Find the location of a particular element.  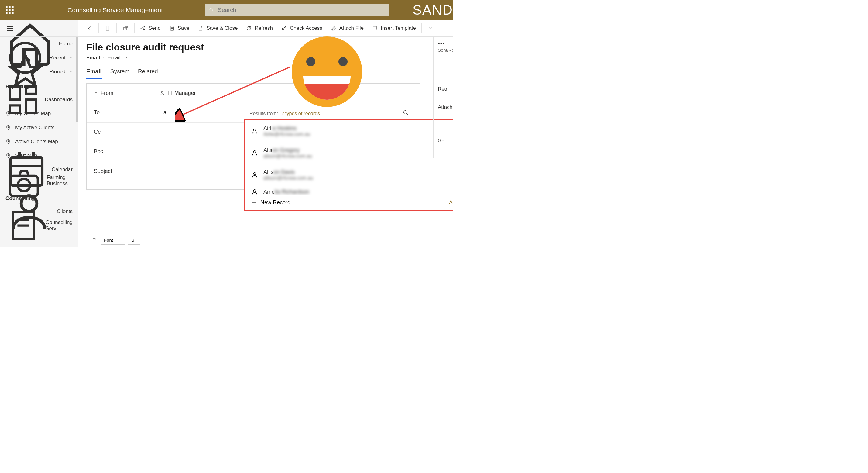

tab-related: Related is located at coordinates (148, 73).